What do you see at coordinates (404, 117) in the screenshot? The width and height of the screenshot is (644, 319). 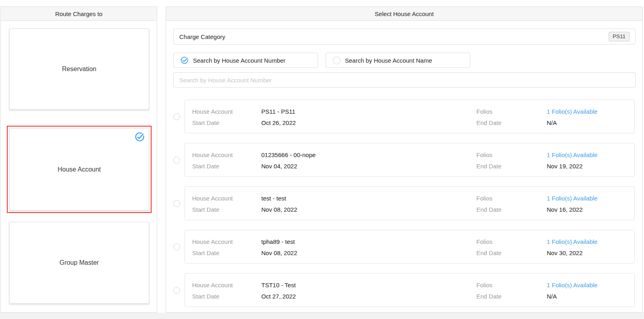 I see `house-account-row-1: House Account PS11 - PS11 Folios 1 Folio…` at bounding box center [404, 117].